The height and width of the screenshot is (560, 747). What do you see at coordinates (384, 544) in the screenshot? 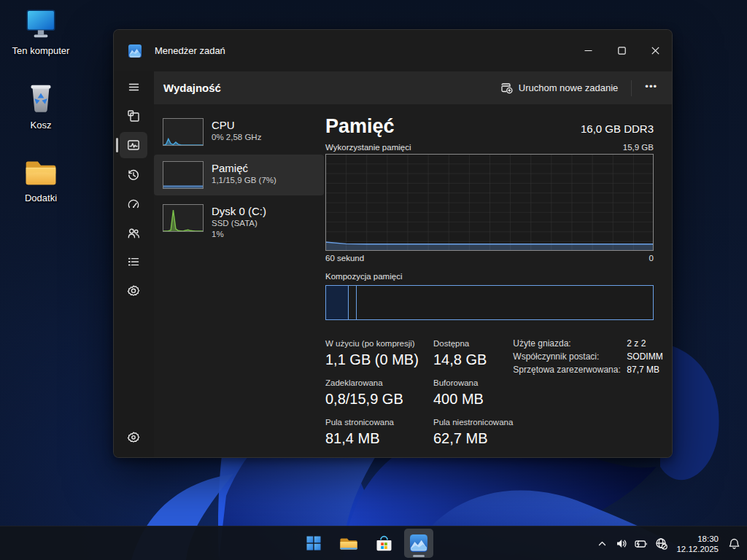
I see `microsoft-store-icon` at bounding box center [384, 544].